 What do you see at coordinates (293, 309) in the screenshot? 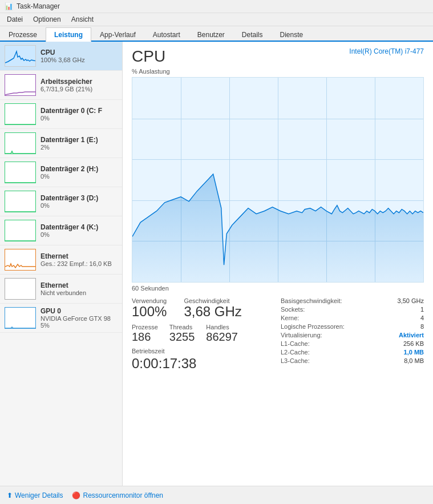
I see `detail-label-1: Sockets:` at bounding box center [293, 309].